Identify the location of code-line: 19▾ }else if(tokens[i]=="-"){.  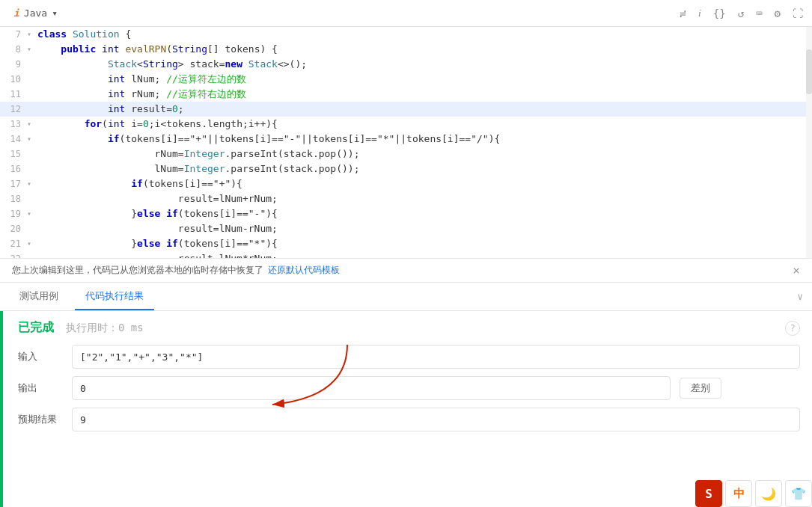
(406, 214).